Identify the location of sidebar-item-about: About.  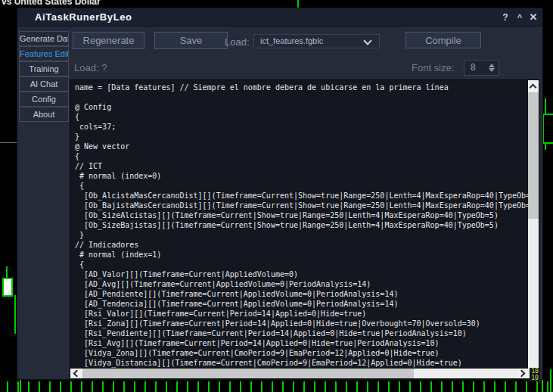
(44, 114).